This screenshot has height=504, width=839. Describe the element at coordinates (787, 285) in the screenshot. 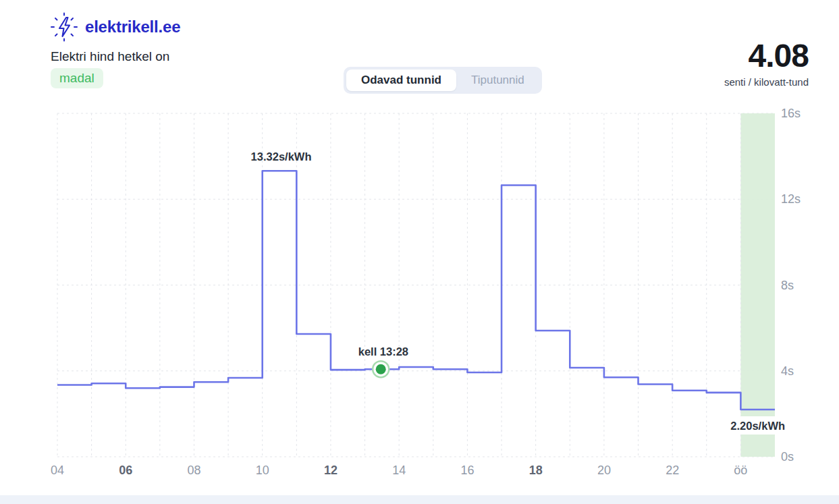

I see `y-tick-label: 8s` at that location.